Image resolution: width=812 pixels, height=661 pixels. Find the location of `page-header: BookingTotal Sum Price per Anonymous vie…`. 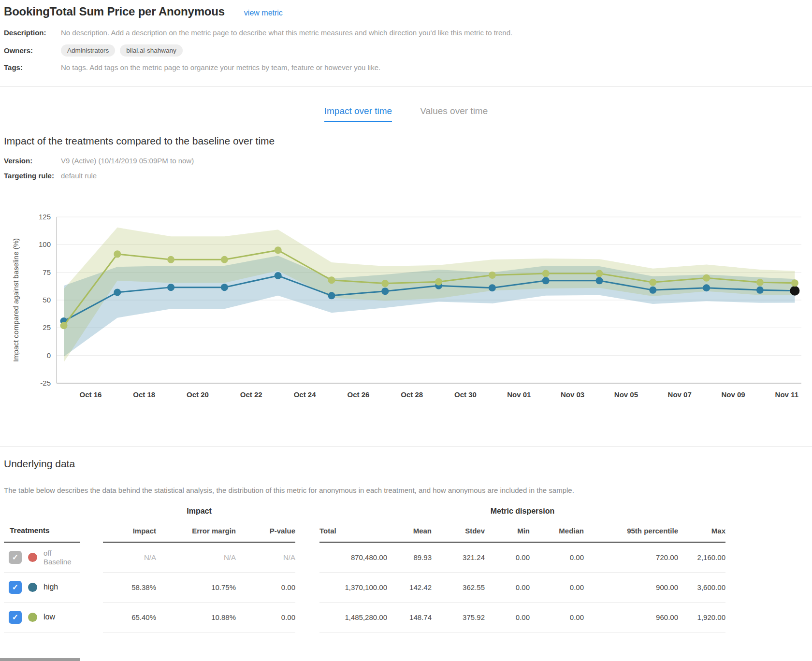

page-header: BookingTotal Sum Price per Anonymous vie… is located at coordinates (406, 9).